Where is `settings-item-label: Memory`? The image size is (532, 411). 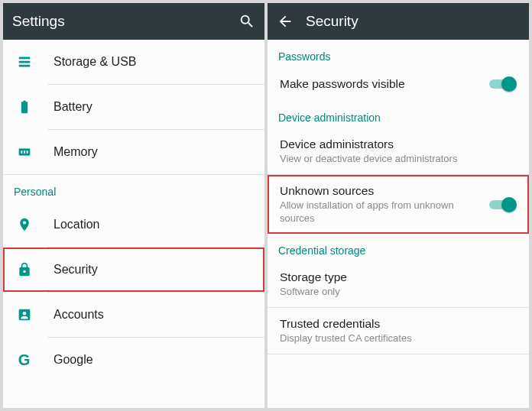 settings-item-label: Memory is located at coordinates (154, 152).